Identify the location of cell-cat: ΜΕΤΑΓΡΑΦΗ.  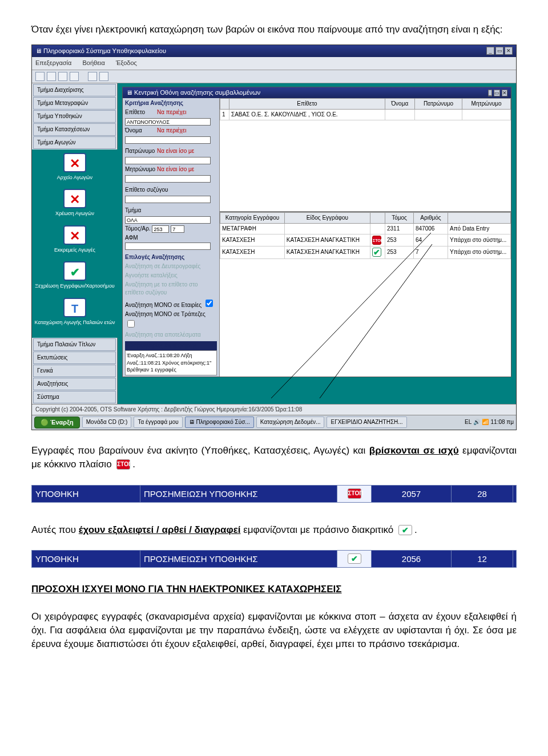
(252, 228).